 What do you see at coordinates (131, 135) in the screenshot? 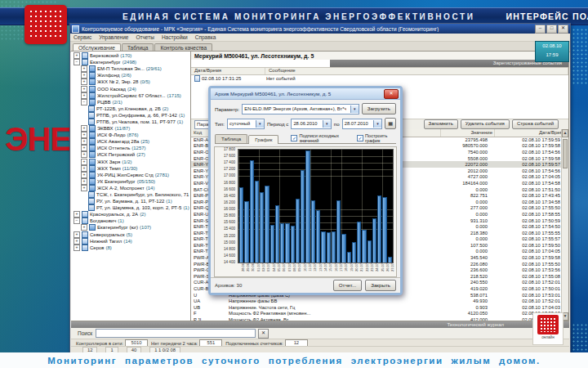
I see `tree-item: +ИСК Ф-Лидо(876)` at bounding box center [131, 135].